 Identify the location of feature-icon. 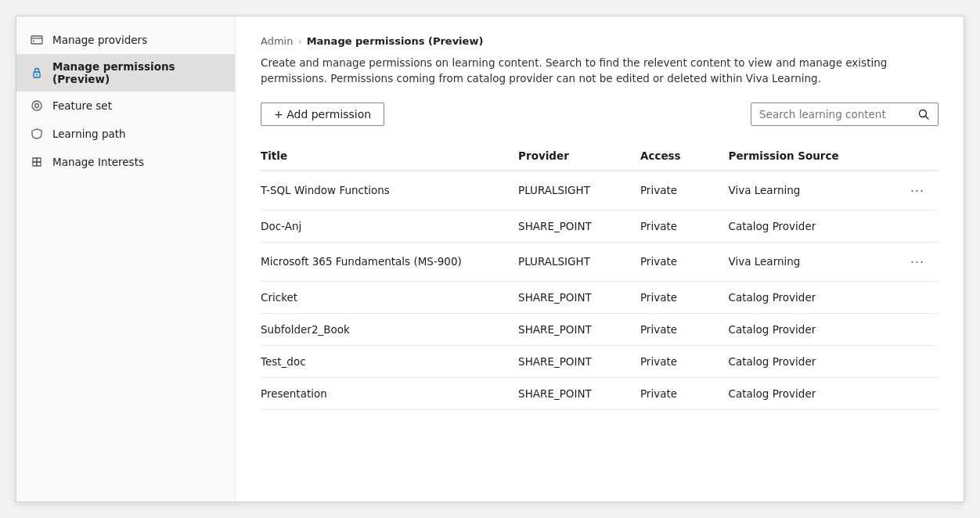
(37, 106).